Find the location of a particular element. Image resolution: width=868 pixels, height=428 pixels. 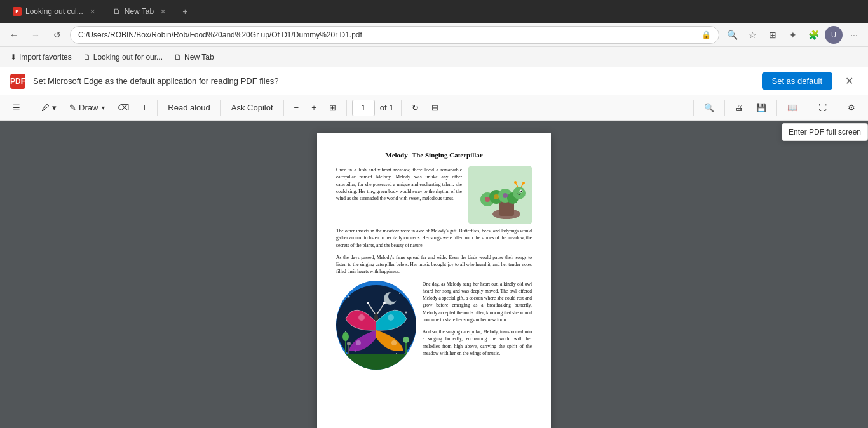

page-view-icon: ⊟ is located at coordinates (435, 108).